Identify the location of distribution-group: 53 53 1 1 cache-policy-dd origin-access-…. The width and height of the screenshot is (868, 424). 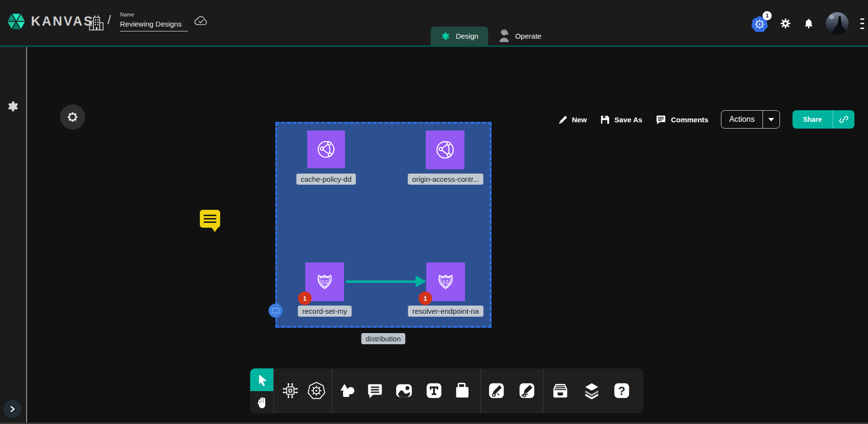
(383, 225).